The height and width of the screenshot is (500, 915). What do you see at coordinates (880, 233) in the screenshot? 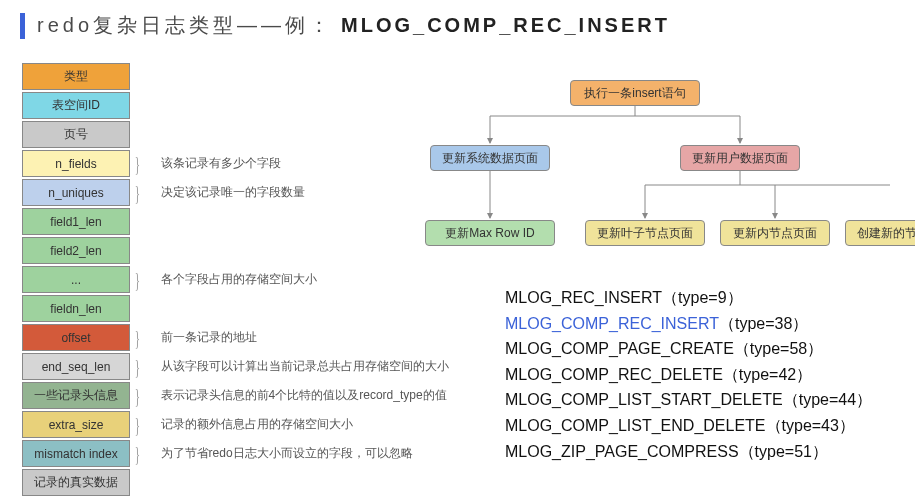
I see `tree-node: 创建新的节点页面` at bounding box center [880, 233].